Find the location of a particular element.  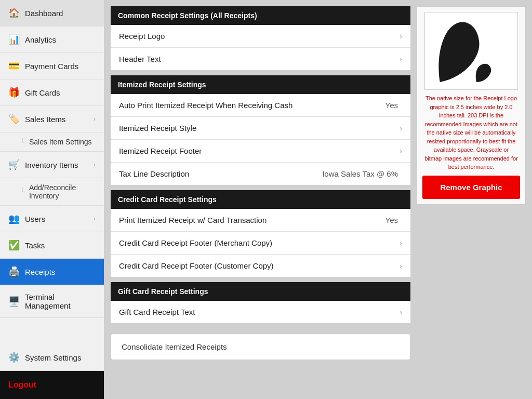

gift-card-text-row: Gift Card Receipt Text › is located at coordinates (261, 312).